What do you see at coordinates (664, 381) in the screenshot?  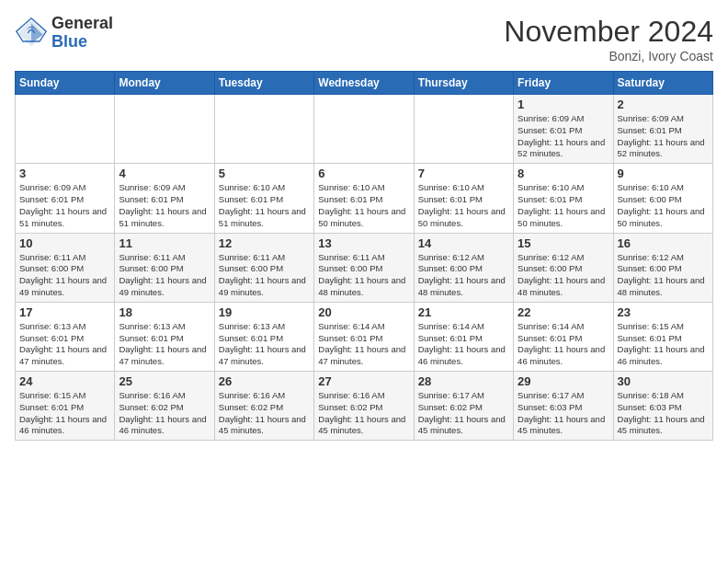 I see `day-number: 30` at bounding box center [664, 381].